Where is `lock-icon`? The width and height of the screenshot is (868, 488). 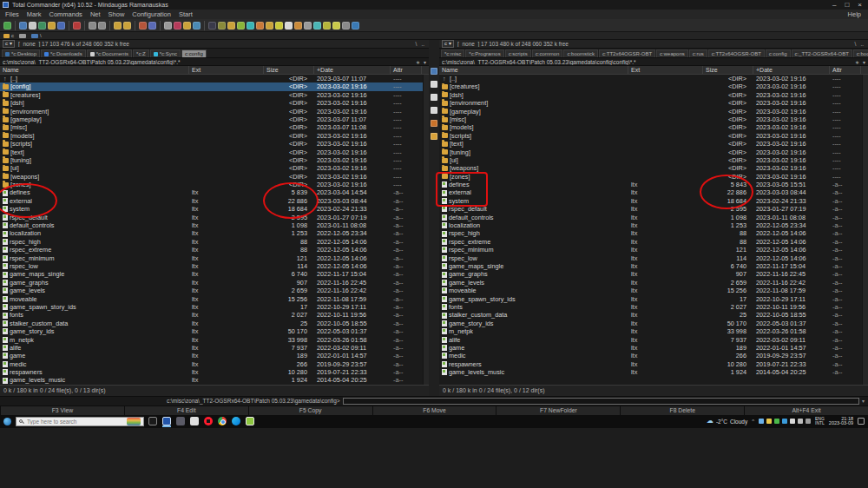
lock-icon is located at coordinates (250, 26).